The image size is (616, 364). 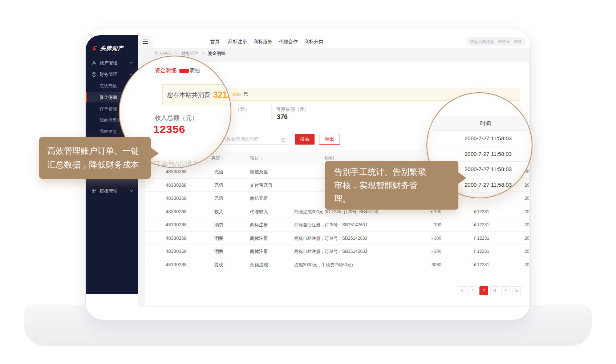 What do you see at coordinates (197, 95) in the screenshot?
I see `lens-consumption-banner: 您在本站共消费 32124` at bounding box center [197, 95].